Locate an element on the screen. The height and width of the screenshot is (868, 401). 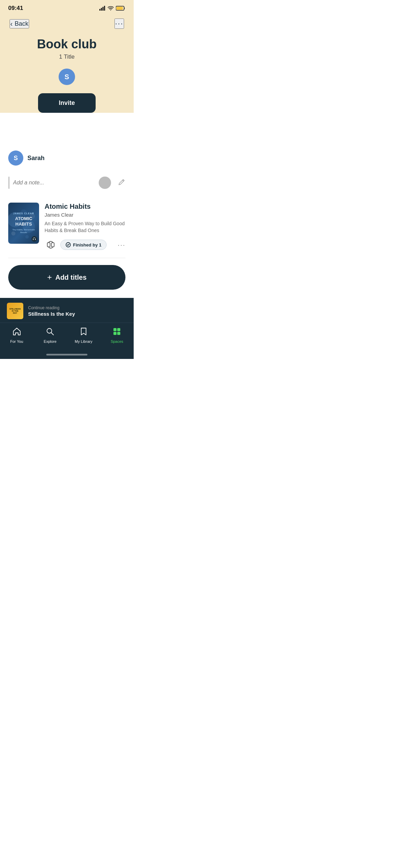
tab-spaces-label: Spaces is located at coordinates (117, 341).